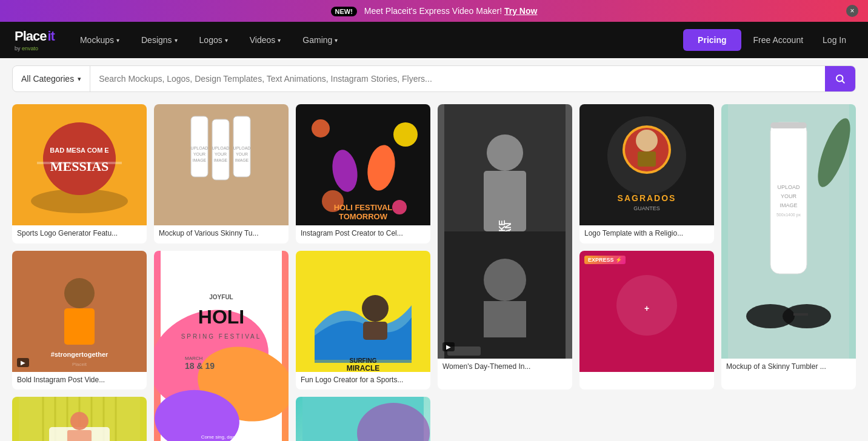 This screenshot has height=441, width=868. I want to click on search-bar: All Categories ▾, so click(434, 79).